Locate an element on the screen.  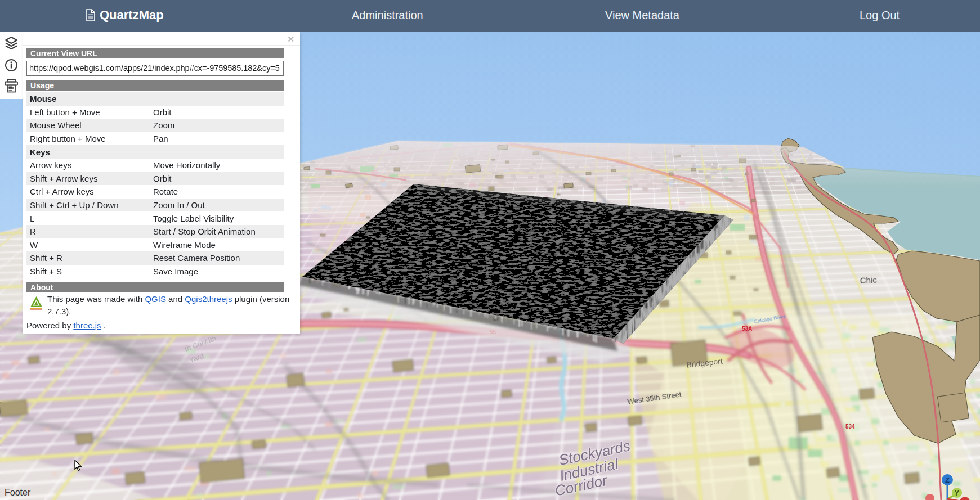
svg-text: Z is located at coordinates (947, 480).